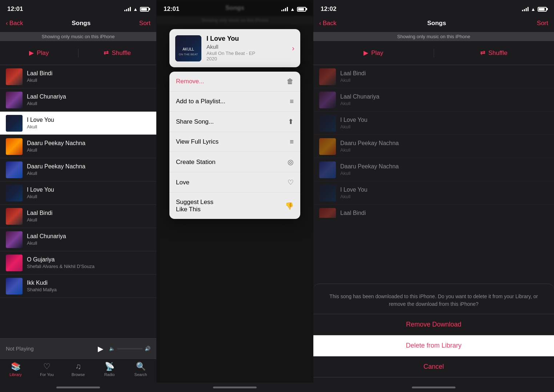 The height and width of the screenshot is (392, 554). Describe the element at coordinates (533, 9) in the screenshot. I see `wifi-icon-right: ▲` at that location.